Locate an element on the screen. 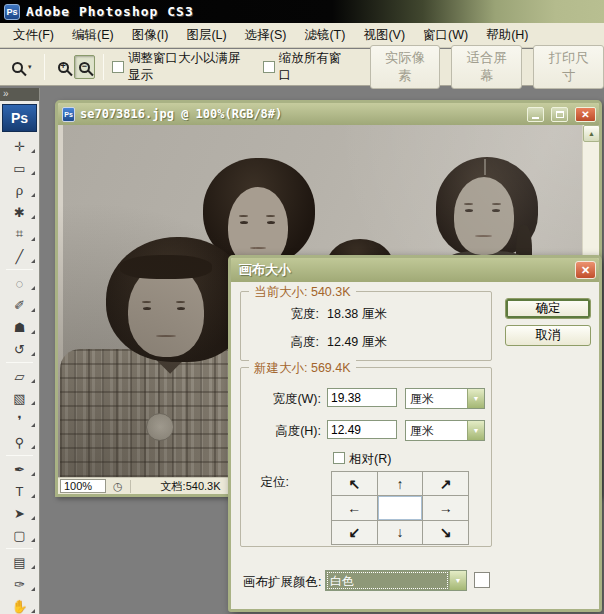 The width and height of the screenshot is (604, 614). rect-marquee-tool-icon: ▭ is located at coordinates (19, 168).